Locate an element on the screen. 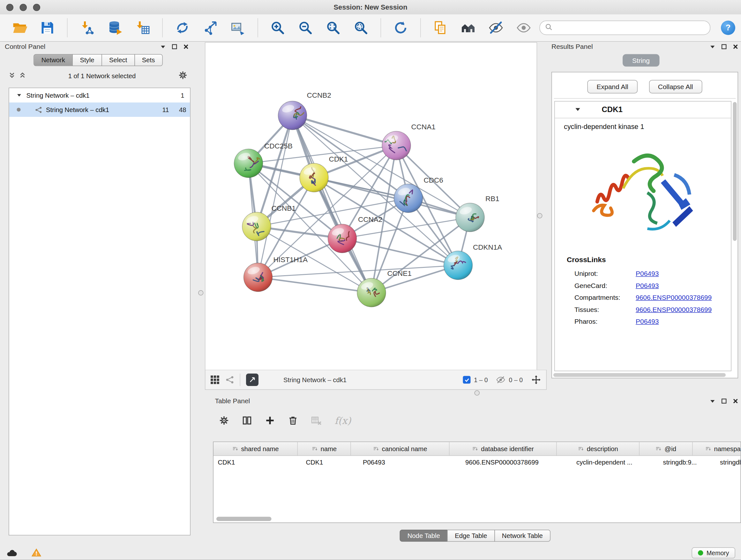 The height and width of the screenshot is (560, 741). memory-status-dot is located at coordinates (701, 553).